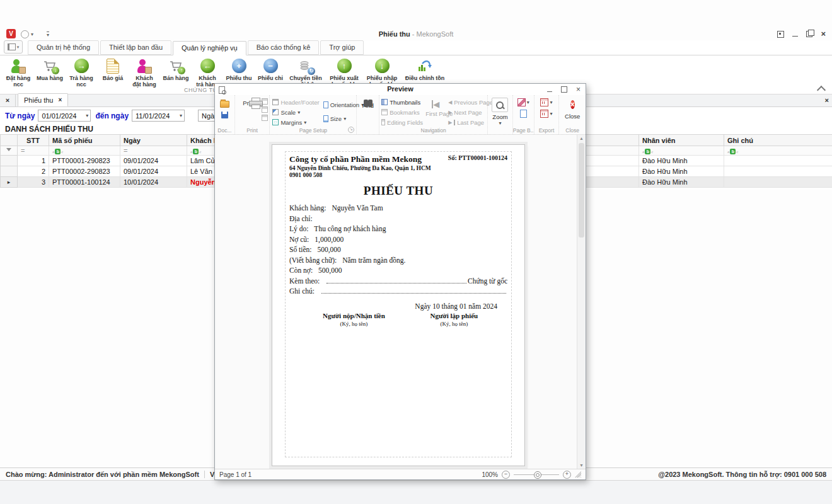 The height and width of the screenshot is (504, 832). What do you see at coordinates (275, 122) in the screenshot?
I see `margins-icon` at bounding box center [275, 122].